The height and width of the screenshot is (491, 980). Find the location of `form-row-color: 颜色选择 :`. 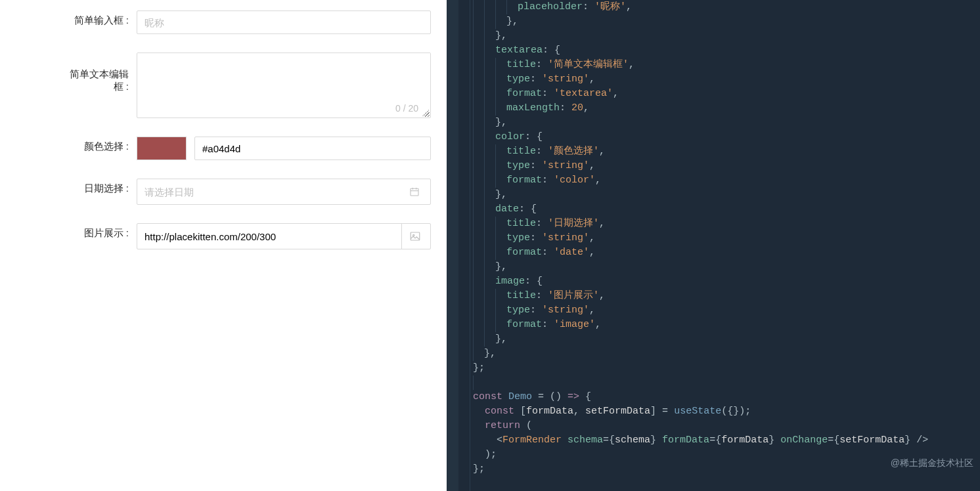

form-row-color: 颜色选择 : is located at coordinates (218, 148).